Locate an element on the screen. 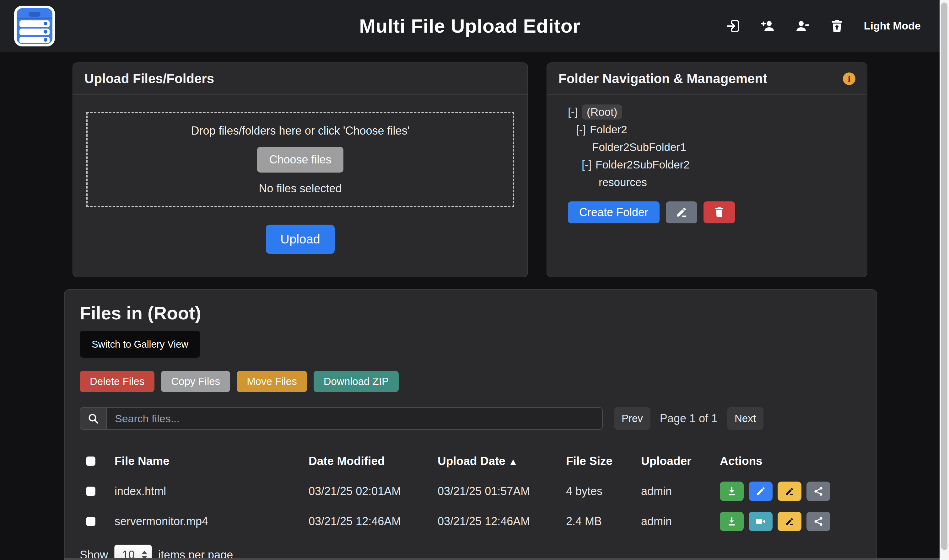 The image size is (949, 560). logout-icon is located at coordinates (733, 26).